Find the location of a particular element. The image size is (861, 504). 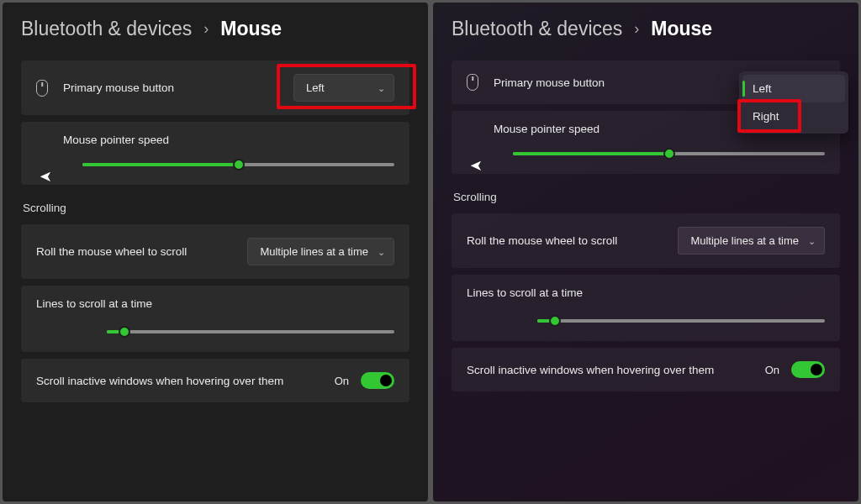

pointer-speed-label: Mouse pointer speed is located at coordinates (229, 139).